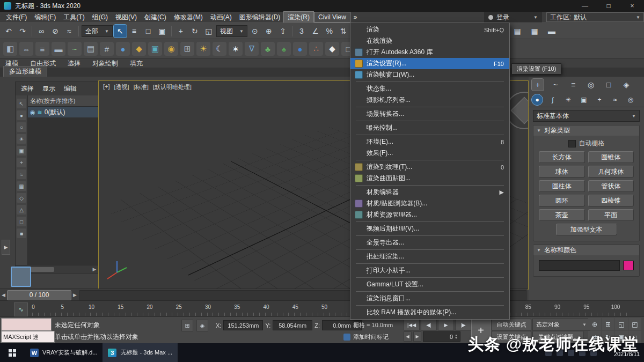 This screenshot has width=644, height=362. What do you see at coordinates (573, 85) in the screenshot?
I see `hierarchy-tab: ≡` at bounding box center [573, 85].